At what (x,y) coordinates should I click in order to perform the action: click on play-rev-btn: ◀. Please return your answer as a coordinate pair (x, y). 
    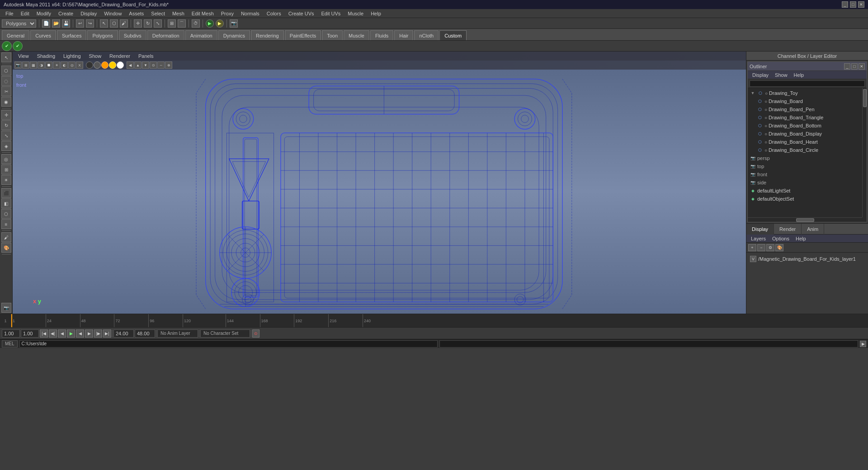
    Looking at the image, I should click on (80, 334).